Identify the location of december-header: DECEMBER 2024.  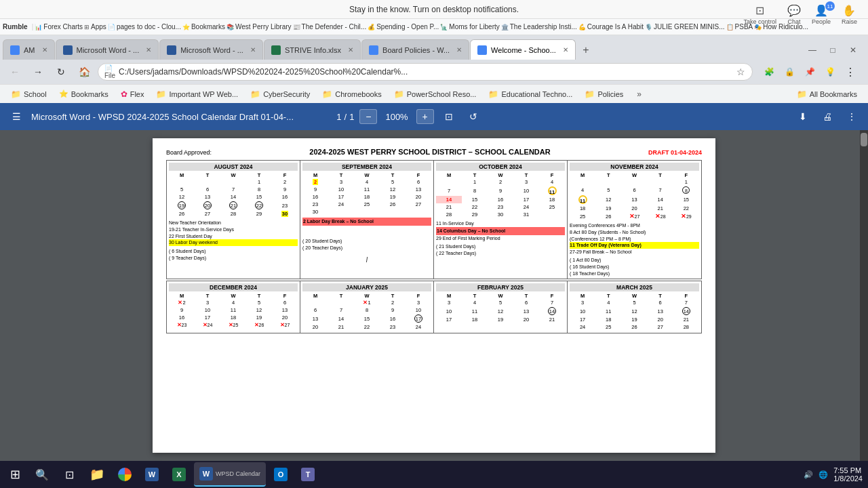
(233, 287).